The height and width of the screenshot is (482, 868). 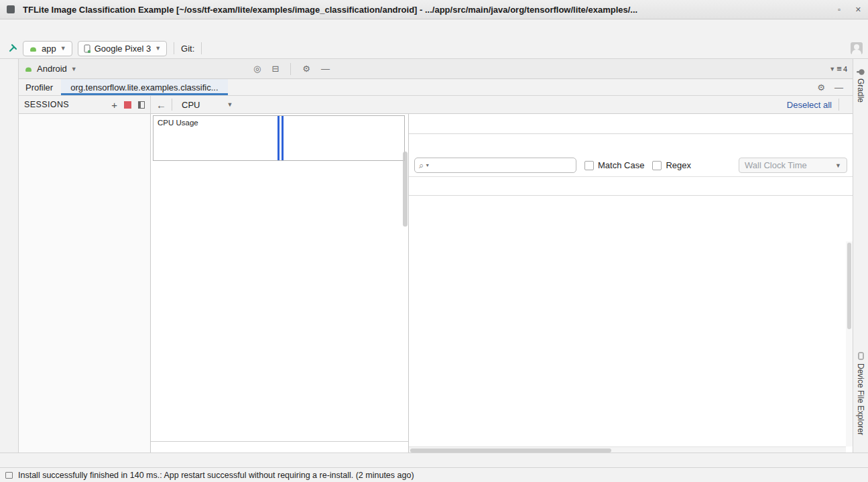 I want to click on left-tool-window-bar, so click(x=9, y=256).